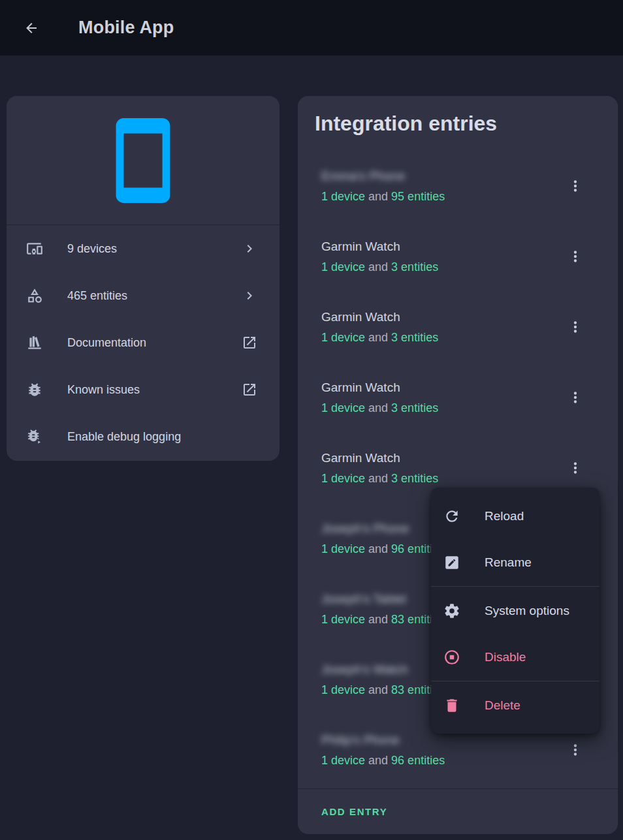 This screenshot has width=623, height=840. What do you see at coordinates (35, 296) in the screenshot?
I see `shapes-icon` at bounding box center [35, 296].